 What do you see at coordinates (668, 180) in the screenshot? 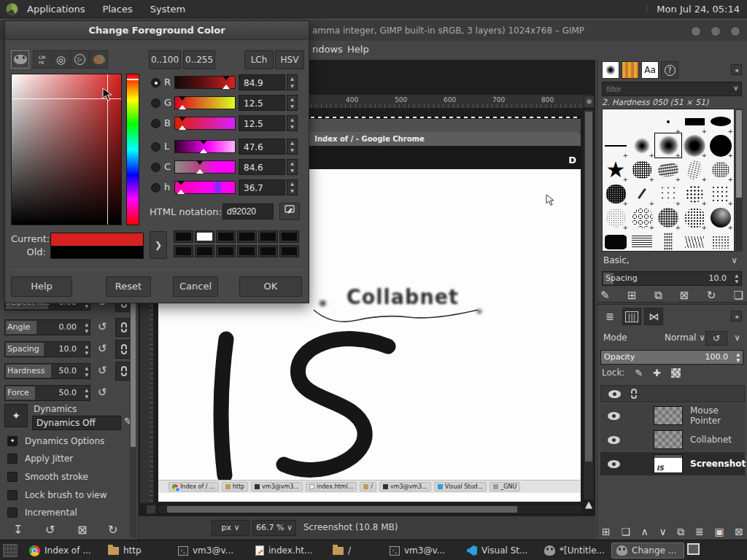
I see `brush-grid: ★` at bounding box center [668, 180].